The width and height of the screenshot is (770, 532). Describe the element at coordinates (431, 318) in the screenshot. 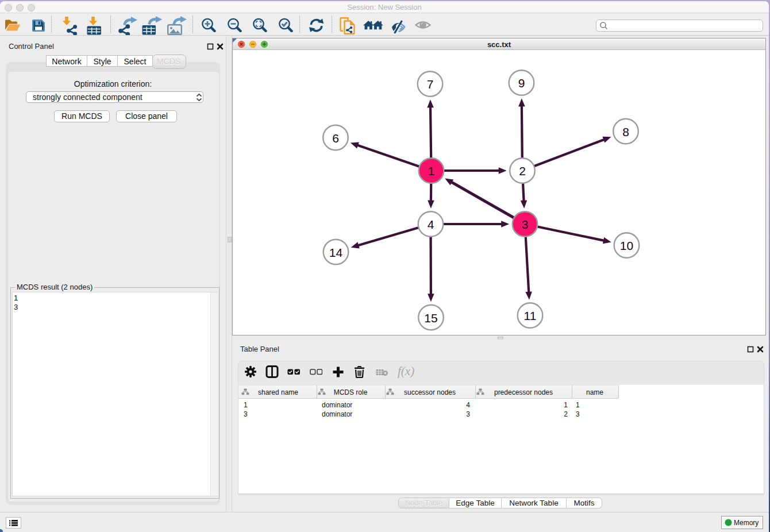

I see `svg-text: 15` at that location.